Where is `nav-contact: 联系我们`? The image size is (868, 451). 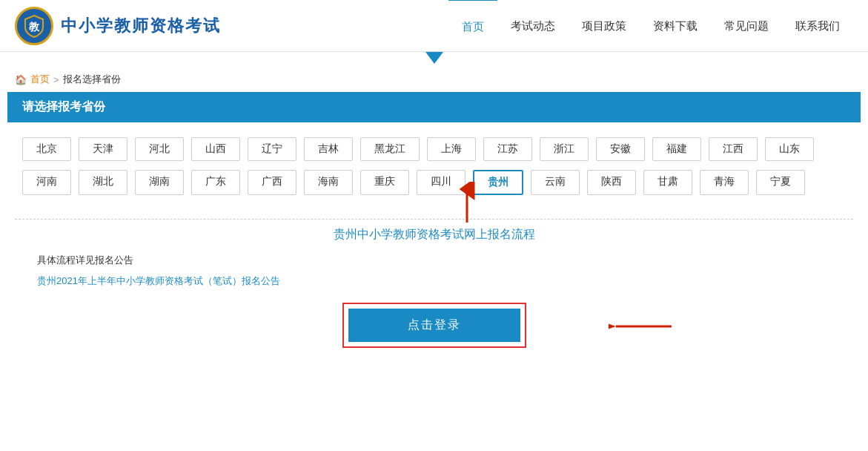
nav-contact: 联系我们 is located at coordinates (818, 26).